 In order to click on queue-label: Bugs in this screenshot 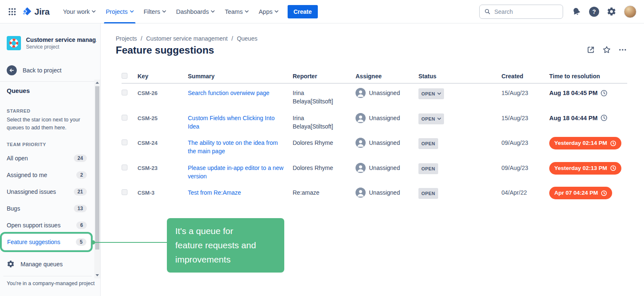, I will do `click(40, 208)`.